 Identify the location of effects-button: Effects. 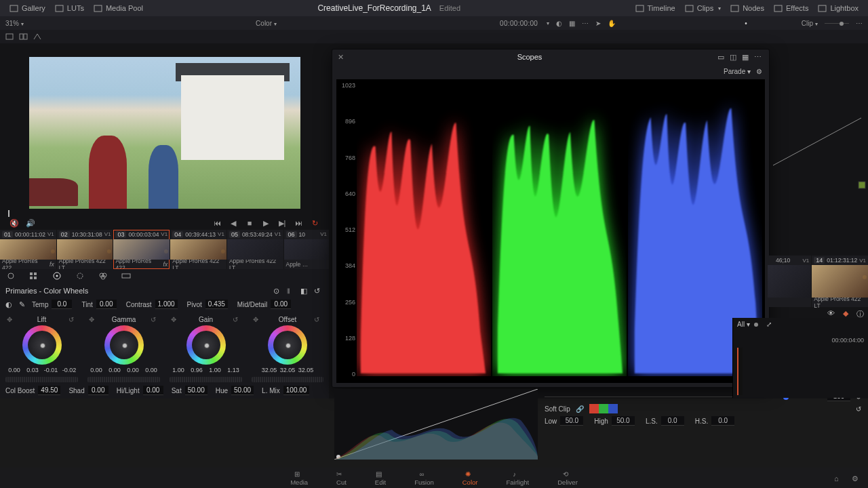
(791, 8).